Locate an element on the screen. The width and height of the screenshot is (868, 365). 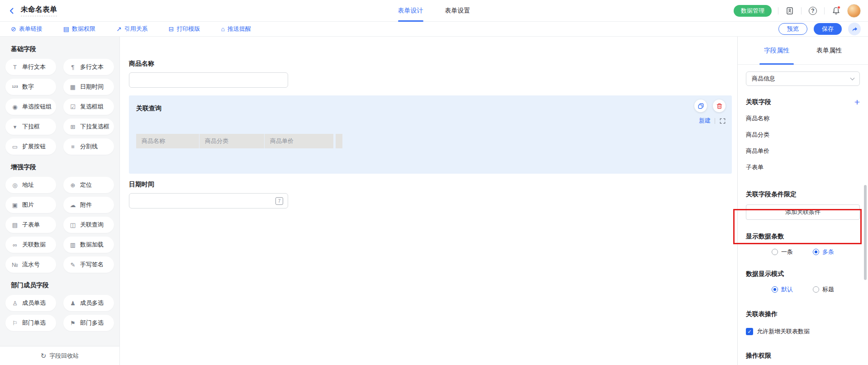
palette-field-分割线: ≡分割线 is located at coordinates (89, 147).